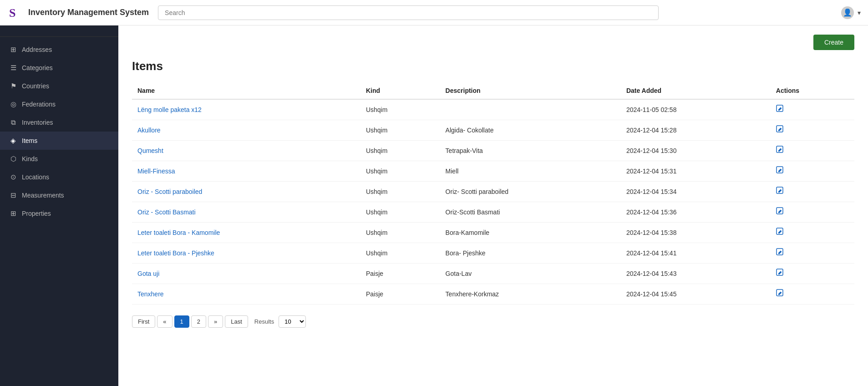 The image size is (868, 386). Describe the element at coordinates (851, 13) in the screenshot. I see `user-menu: 👤 ▾` at that location.